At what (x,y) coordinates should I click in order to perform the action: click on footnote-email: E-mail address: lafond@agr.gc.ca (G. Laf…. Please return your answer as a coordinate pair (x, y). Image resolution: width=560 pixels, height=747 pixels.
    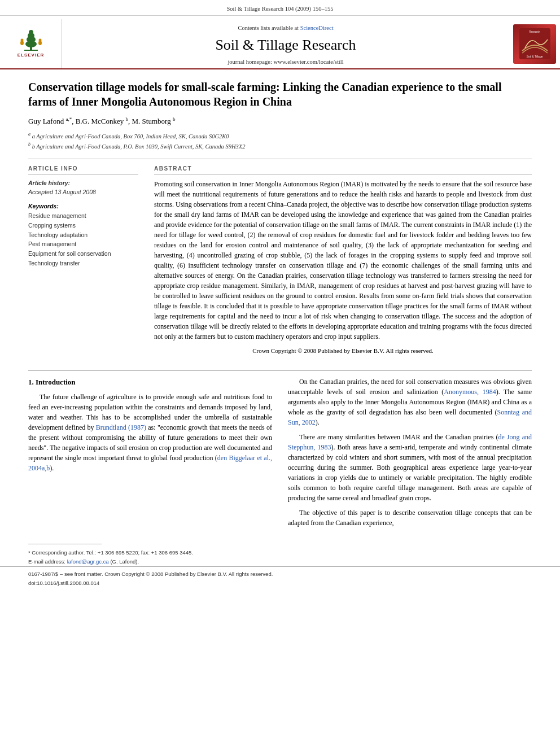
    Looking at the image, I should click on (280, 562).